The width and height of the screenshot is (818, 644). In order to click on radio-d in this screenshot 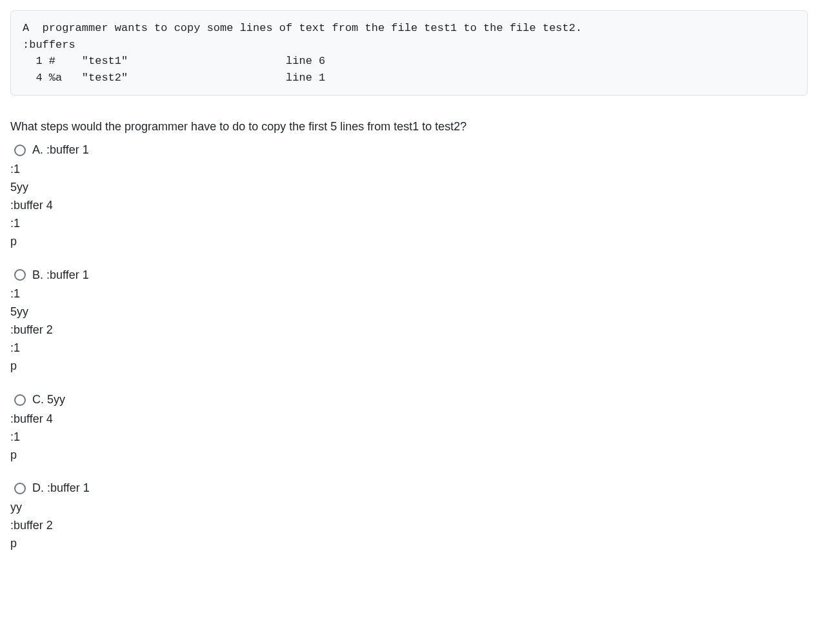, I will do `click(20, 488)`.